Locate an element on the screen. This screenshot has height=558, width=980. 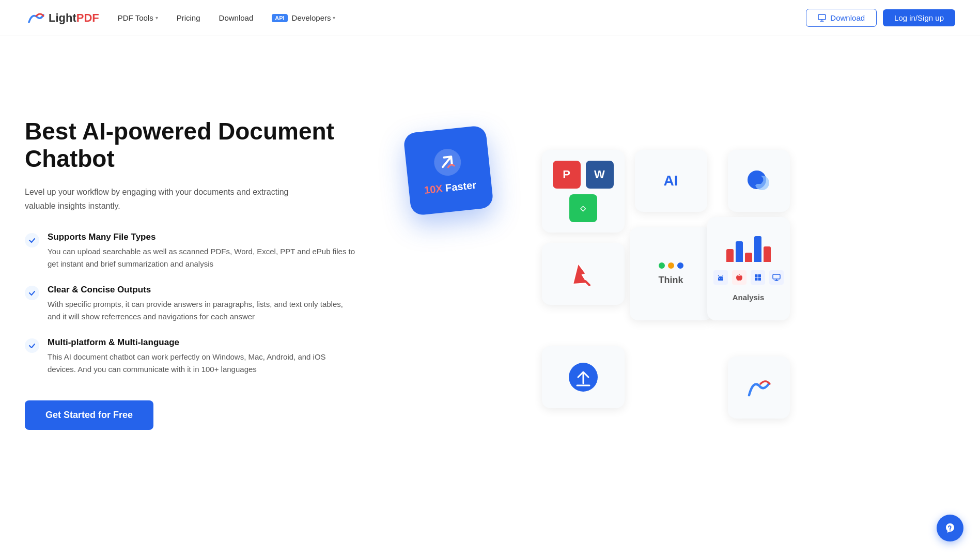
nav-right: Download Log in/Sign up is located at coordinates (880, 18).